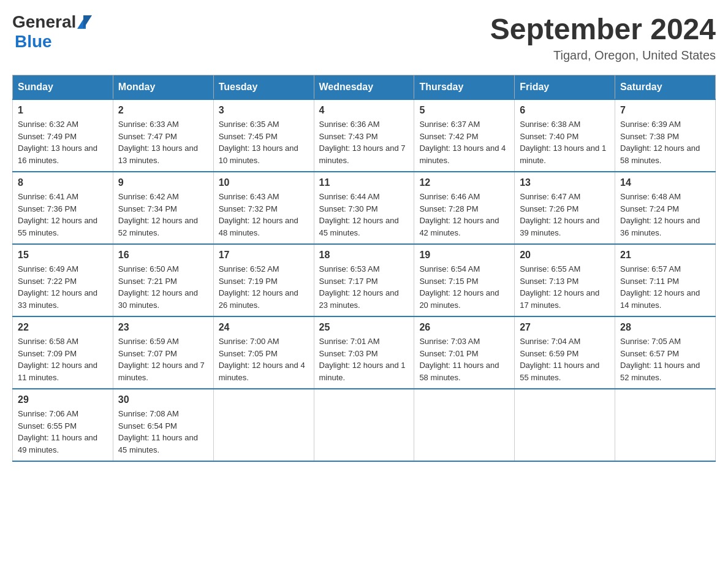 The width and height of the screenshot is (728, 563). Describe the element at coordinates (63, 183) in the screenshot. I see `day-number: 8` at that location.